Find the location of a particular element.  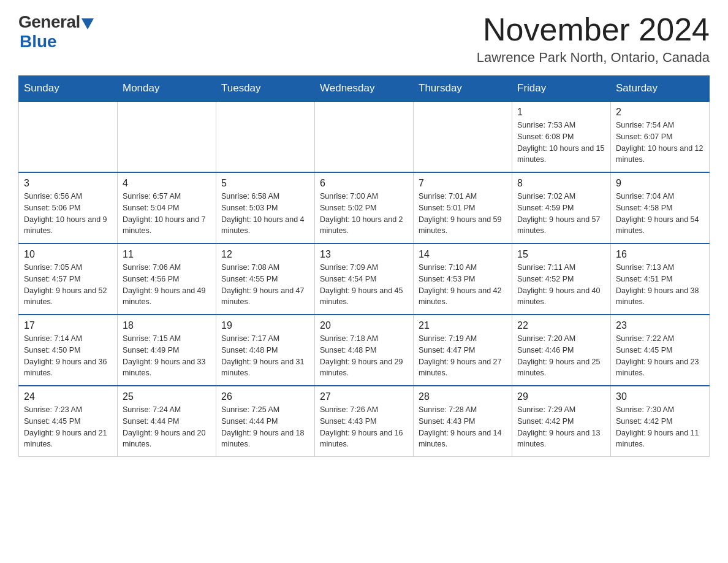

day-info: Sunrise: 7:54 AMSunset: 6:07 PMDaylight:… is located at coordinates (660, 142).